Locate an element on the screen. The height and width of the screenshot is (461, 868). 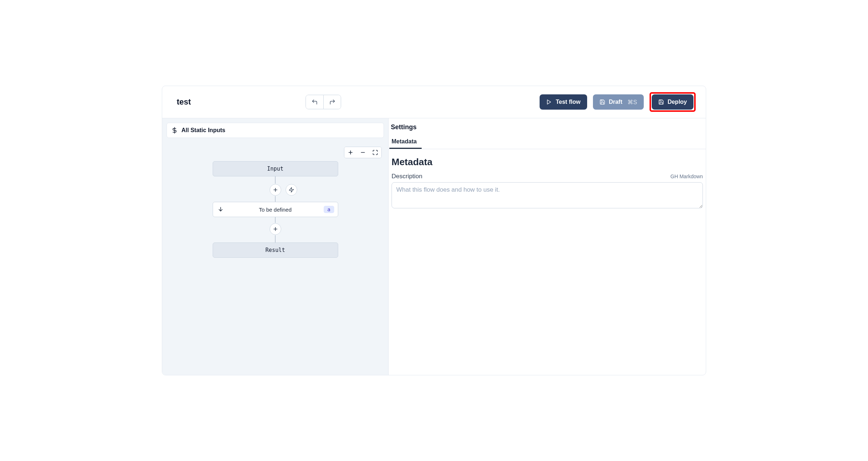
settings-title: Settings is located at coordinates (547, 130).